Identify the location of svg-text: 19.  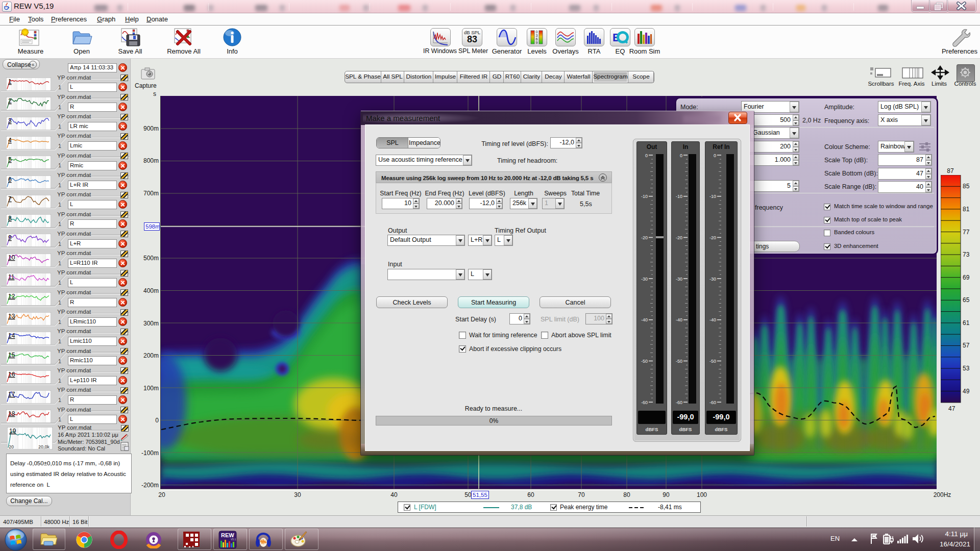
(13, 431).